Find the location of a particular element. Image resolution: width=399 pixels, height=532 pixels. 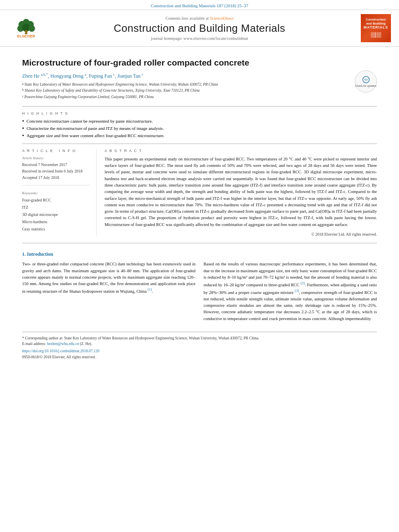

affil-a: a State Key Laboratory of Water Resource… is located at coordinates (200, 84).